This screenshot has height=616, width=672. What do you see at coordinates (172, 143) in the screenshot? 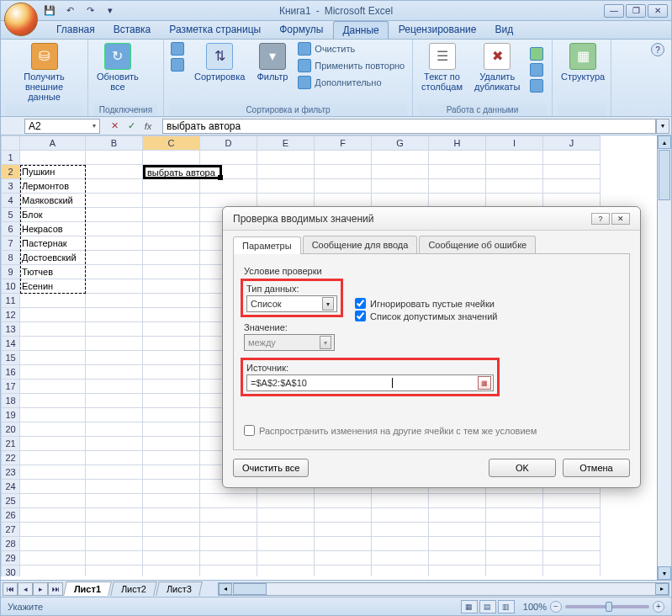
I see `col-header-C: C` at bounding box center [172, 143].